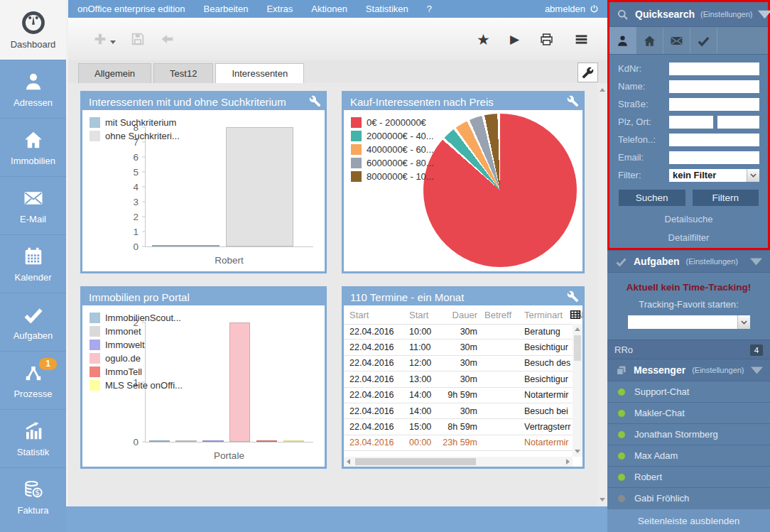 The image size is (770, 532). I want to click on tab-interessenten: Interessenten, so click(260, 73).